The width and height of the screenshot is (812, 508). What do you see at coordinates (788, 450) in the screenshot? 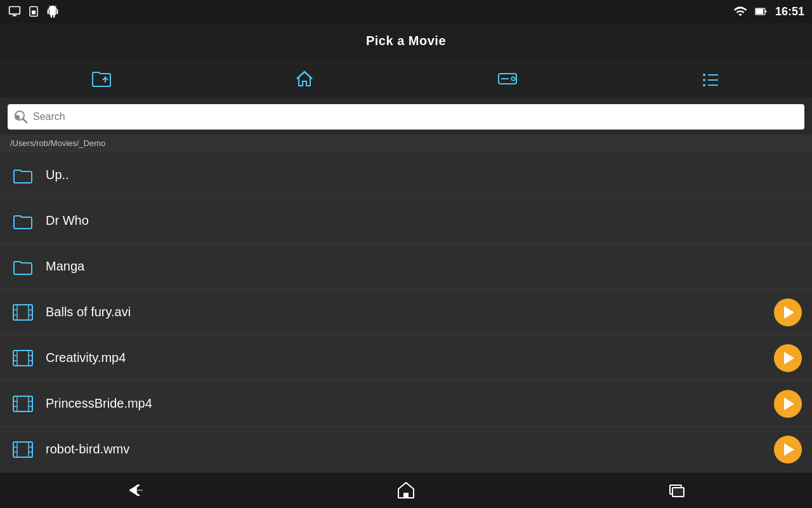
I see `play-button-robot` at bounding box center [788, 450].